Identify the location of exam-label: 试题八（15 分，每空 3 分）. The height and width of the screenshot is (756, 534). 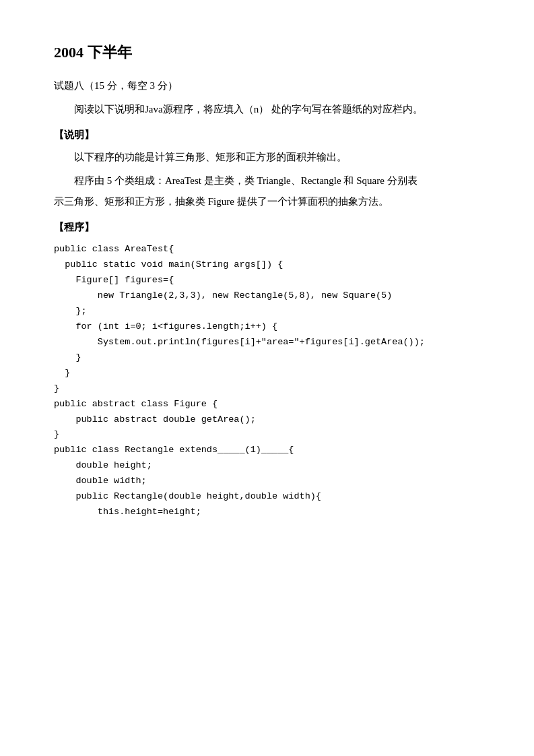
(271, 86).